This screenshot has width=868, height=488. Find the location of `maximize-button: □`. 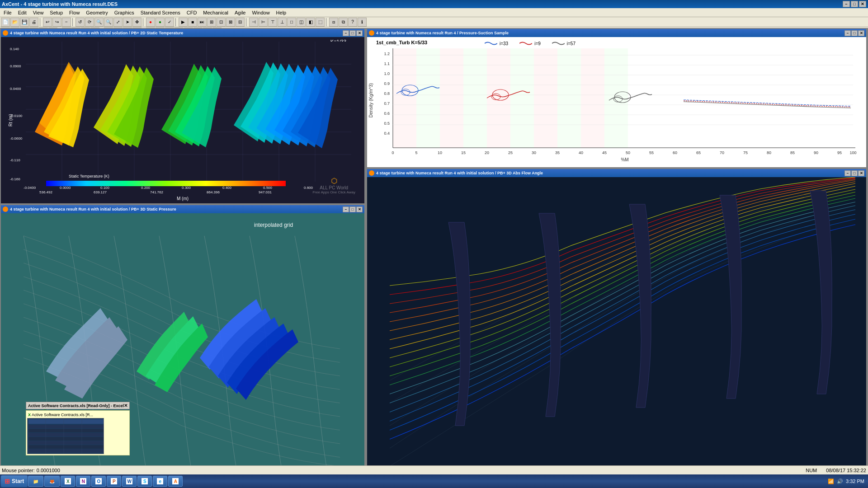

maximize-button: □ is located at coordinates (854, 4).